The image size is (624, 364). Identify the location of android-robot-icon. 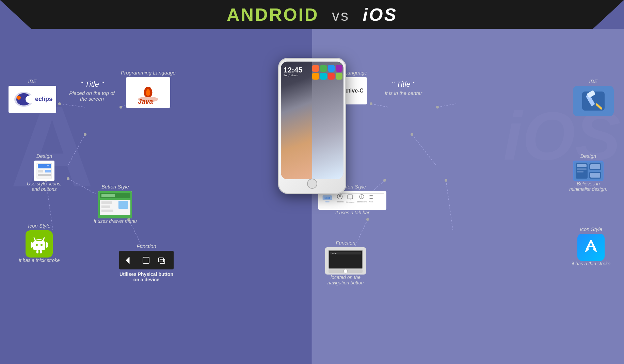
(39, 244).